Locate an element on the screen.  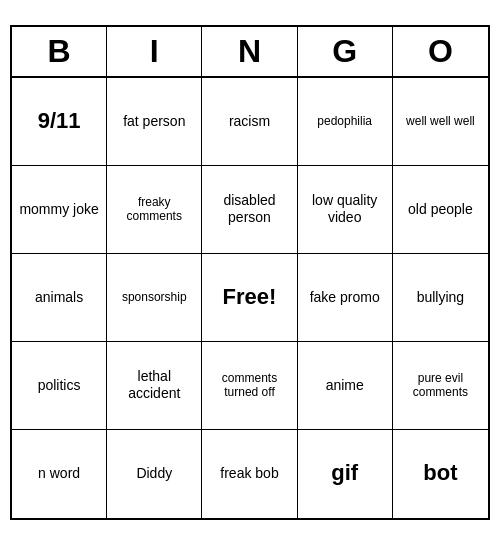
bingo-cell: old people is located at coordinates (440, 210).